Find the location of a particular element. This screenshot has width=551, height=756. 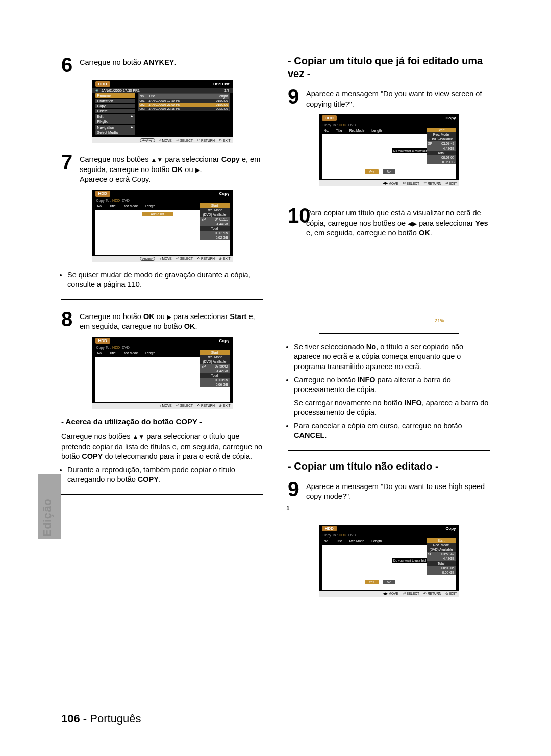

copy-button-subheading: - Acerca da utilização do botão COPY - is located at coordinates (162, 422).